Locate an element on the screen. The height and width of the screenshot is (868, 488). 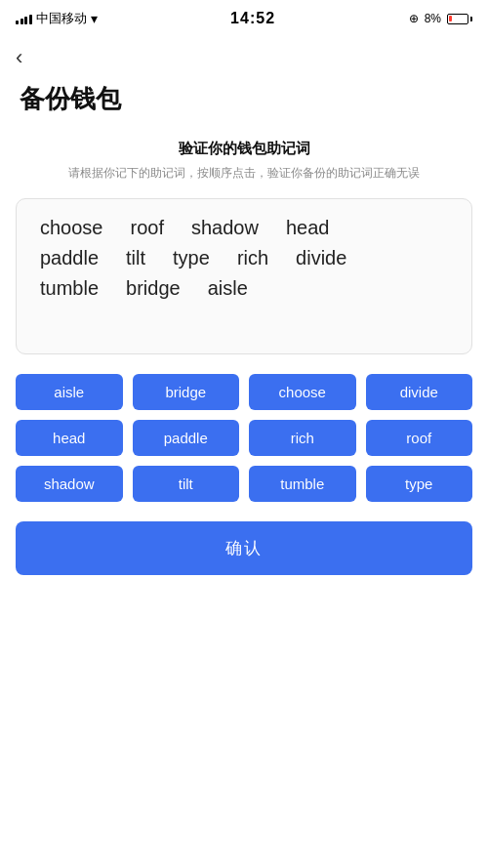
word-btn-type: type is located at coordinates (420, 484).